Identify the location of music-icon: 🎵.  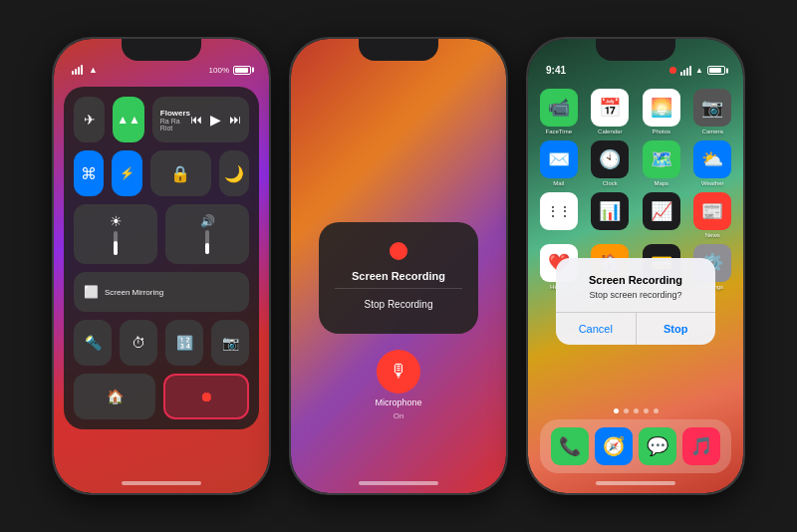
(701, 446).